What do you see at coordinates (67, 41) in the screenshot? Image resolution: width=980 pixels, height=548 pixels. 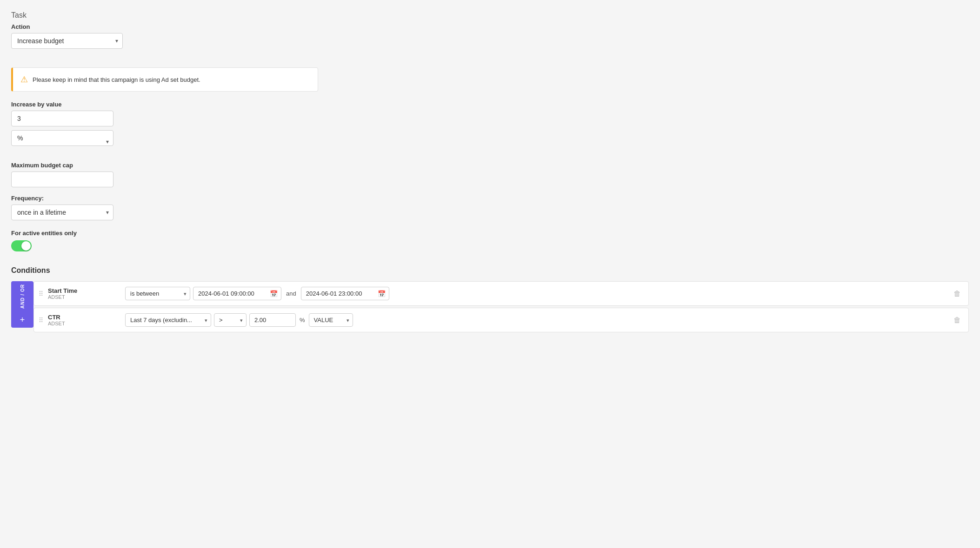 I see `action-select: Increase budget` at bounding box center [67, 41].